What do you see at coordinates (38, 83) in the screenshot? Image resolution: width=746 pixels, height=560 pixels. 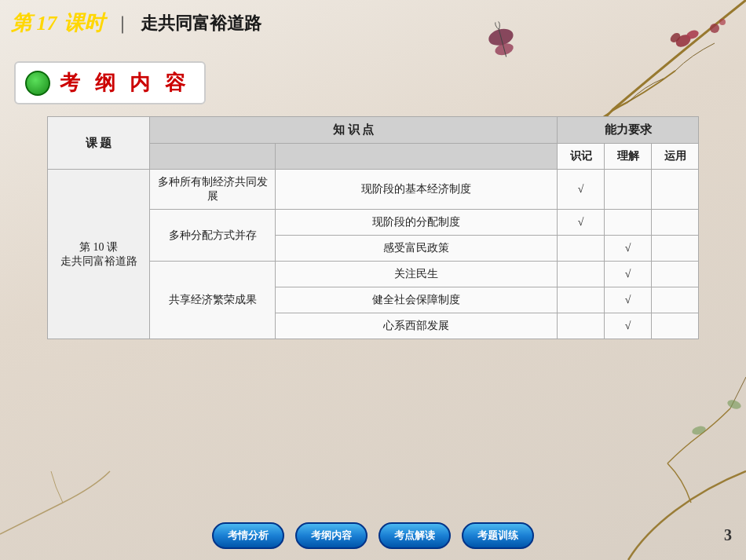 I see `badge-dot` at bounding box center [38, 83].